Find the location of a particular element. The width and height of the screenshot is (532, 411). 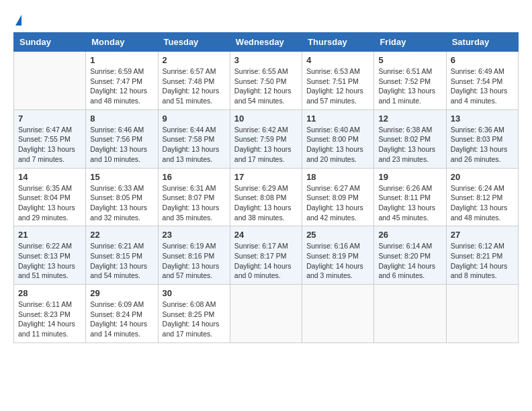

calendar-header-monday: Monday is located at coordinates (122, 42).